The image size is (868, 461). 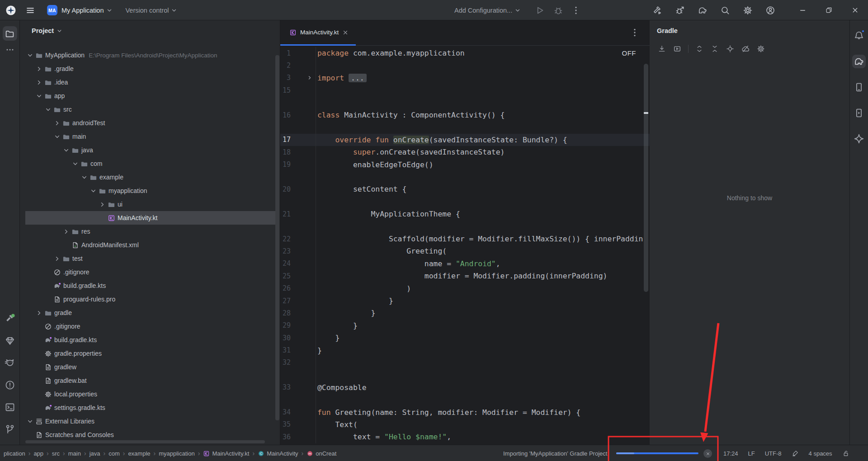 What do you see at coordinates (821, 454) in the screenshot?
I see `indent-setting: 4 spaces` at bounding box center [821, 454].